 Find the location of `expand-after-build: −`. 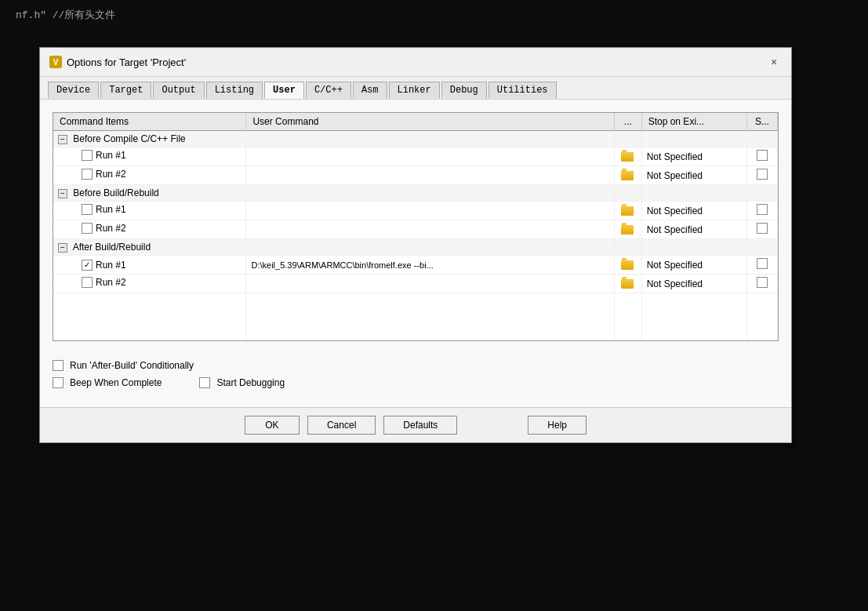

expand-after-build: − is located at coordinates (63, 248).